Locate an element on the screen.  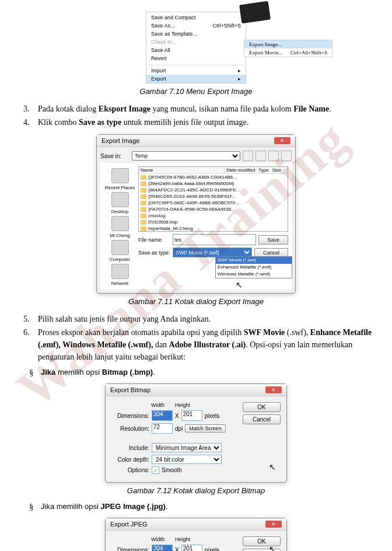
step-4: 4. Klik combo Save as type untuk memilih… is located at coordinates (202, 123).